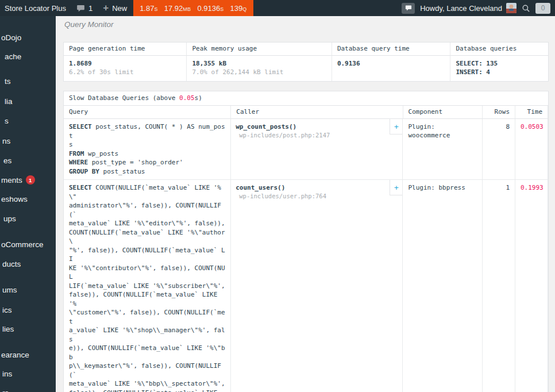  I want to click on unread-comments-badge: 1, so click(30, 180).